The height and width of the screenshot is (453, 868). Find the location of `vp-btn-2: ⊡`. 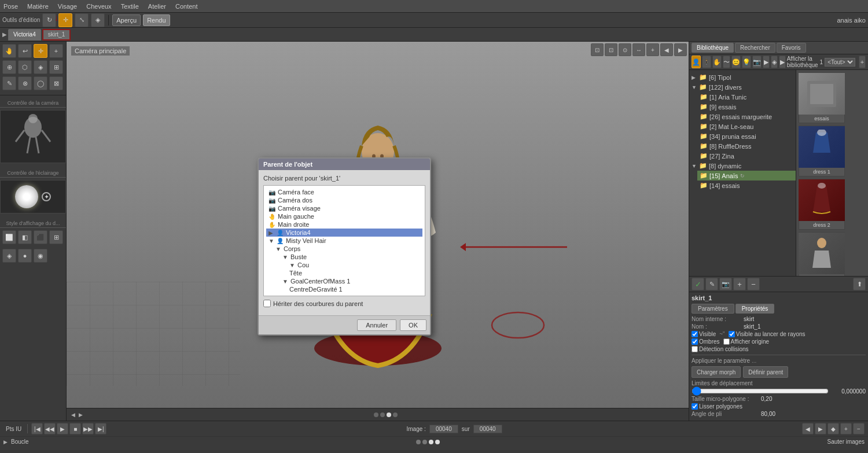

vp-btn-2: ⊡ is located at coordinates (611, 50).